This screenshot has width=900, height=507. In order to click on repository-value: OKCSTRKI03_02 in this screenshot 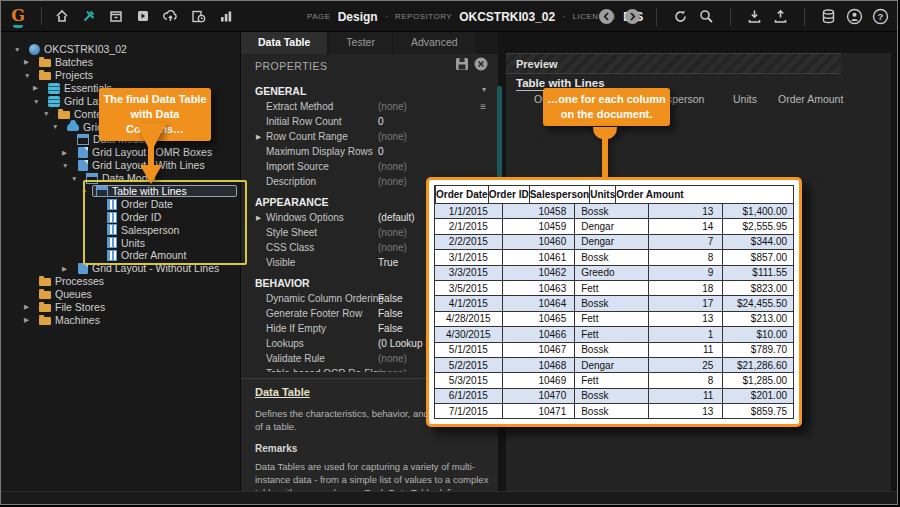, I will do `click(507, 17)`.